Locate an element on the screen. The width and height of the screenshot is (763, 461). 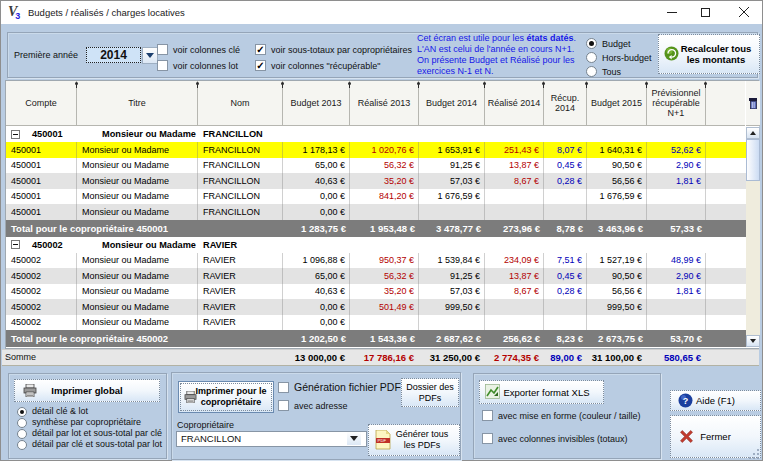
table-row: 450001Monsieur ou MadameFRANCILLON40,63 … is located at coordinates (376, 181).